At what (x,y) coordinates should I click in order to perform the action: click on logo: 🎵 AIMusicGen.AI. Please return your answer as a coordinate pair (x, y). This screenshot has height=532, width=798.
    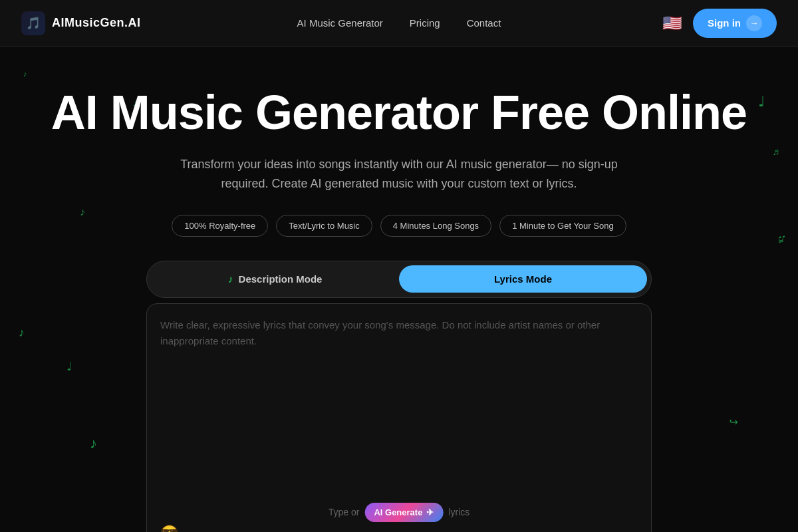
    Looking at the image, I should click on (81, 23).